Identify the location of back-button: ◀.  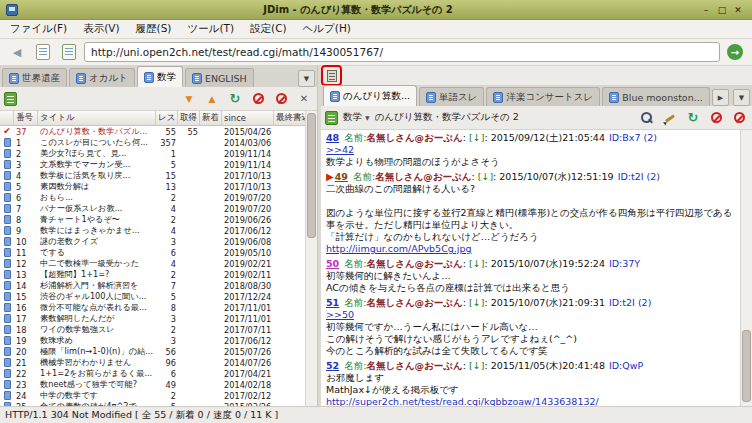
(17, 52).